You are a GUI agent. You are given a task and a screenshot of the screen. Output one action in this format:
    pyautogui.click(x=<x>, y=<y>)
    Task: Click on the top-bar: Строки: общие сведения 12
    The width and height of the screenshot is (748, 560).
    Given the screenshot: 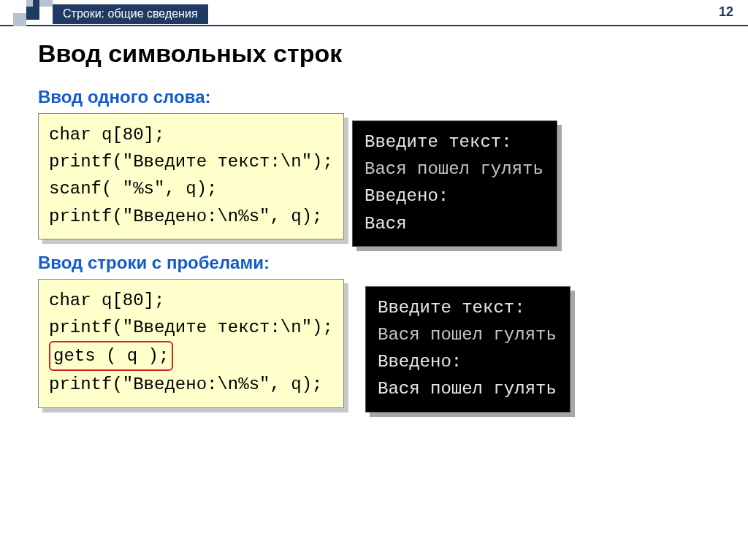 What is the action you would take?
    pyautogui.click(x=374, y=13)
    